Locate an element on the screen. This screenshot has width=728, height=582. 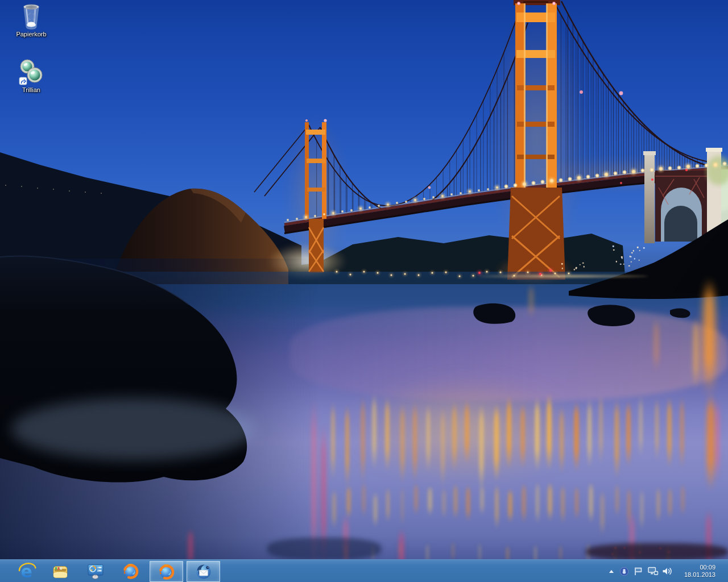
trillian-tray-button is located at coordinates (624, 571).